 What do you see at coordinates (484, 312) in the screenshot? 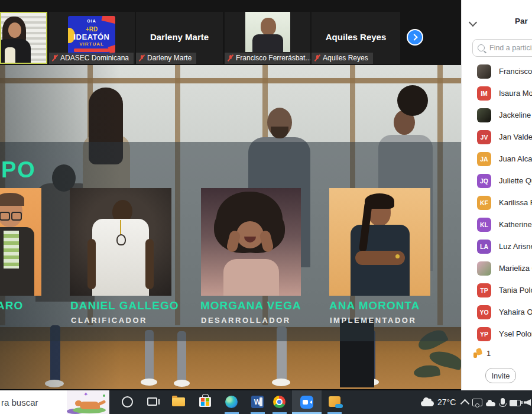
I see `avatar: YO` at bounding box center [484, 312].